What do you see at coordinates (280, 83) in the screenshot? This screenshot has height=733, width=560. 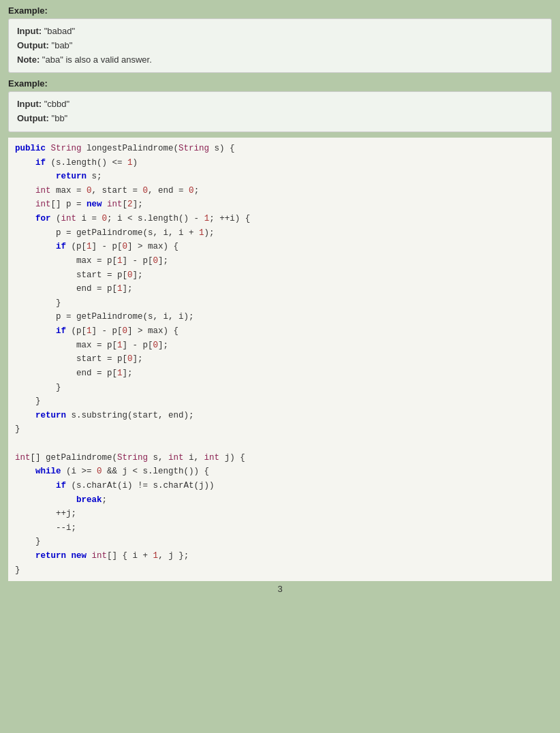 I see `example2-label: Example:` at bounding box center [280, 83].